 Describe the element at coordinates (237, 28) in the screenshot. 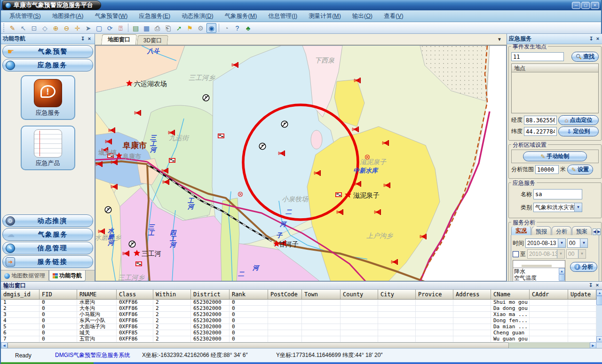

I see `help-icon: ?` at that location.